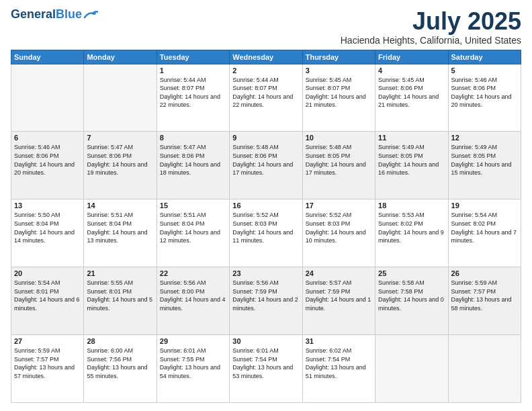 Image resolution: width=532 pixels, height=411 pixels. Describe the element at coordinates (411, 138) in the screenshot. I see `day-number: 11` at that location.